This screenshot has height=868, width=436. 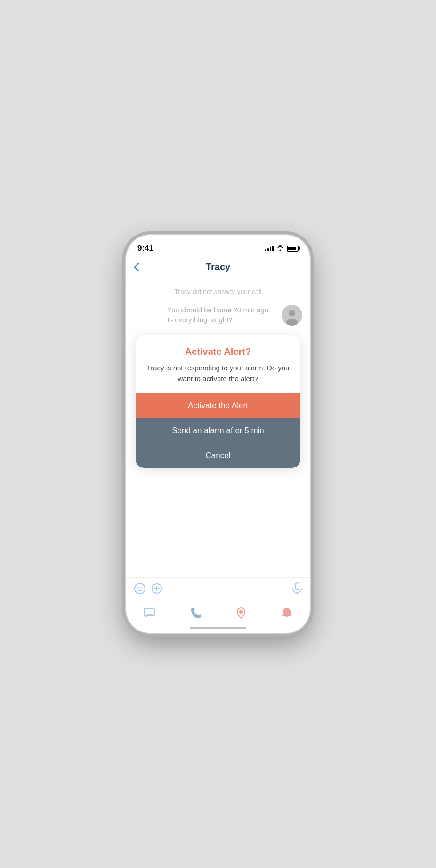 I want to click on back-button, so click(x=137, y=267).